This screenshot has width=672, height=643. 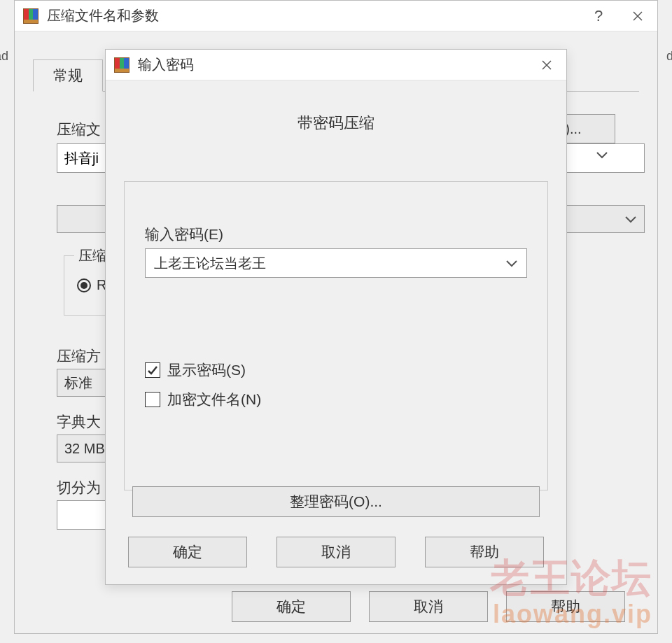 What do you see at coordinates (203, 400) in the screenshot?
I see `encrypt-filenames-checkbox: 加密文件名(N)` at bounding box center [203, 400].